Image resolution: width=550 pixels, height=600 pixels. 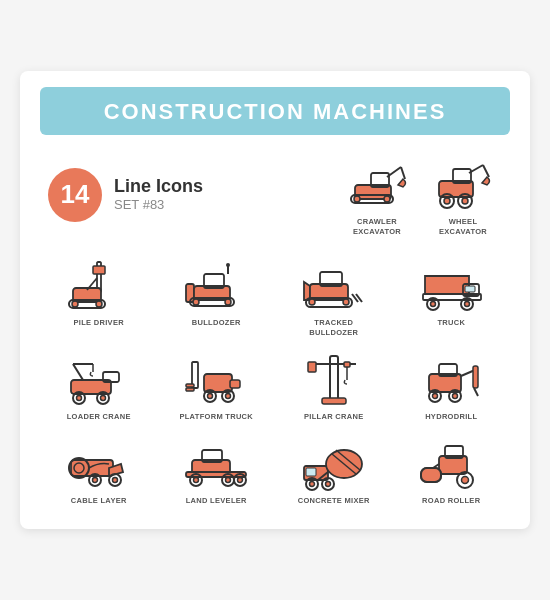 What do you see at coordinates (99, 385) in the screenshot?
I see `icon-item-loader-crane: LOADER CRANE` at bounding box center [99, 385].